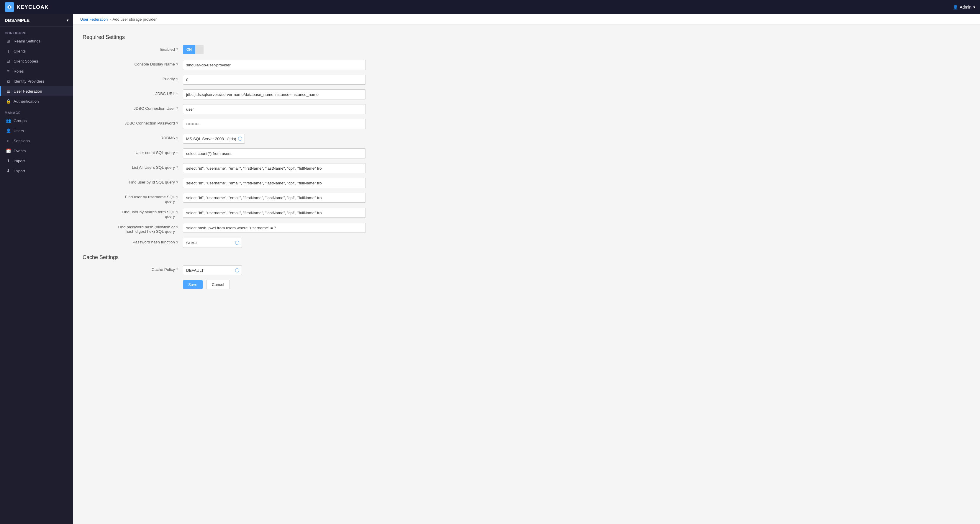 The width and height of the screenshot is (980, 524). Describe the element at coordinates (19, 131) in the screenshot. I see `sidebar-item-label: Users` at that location.